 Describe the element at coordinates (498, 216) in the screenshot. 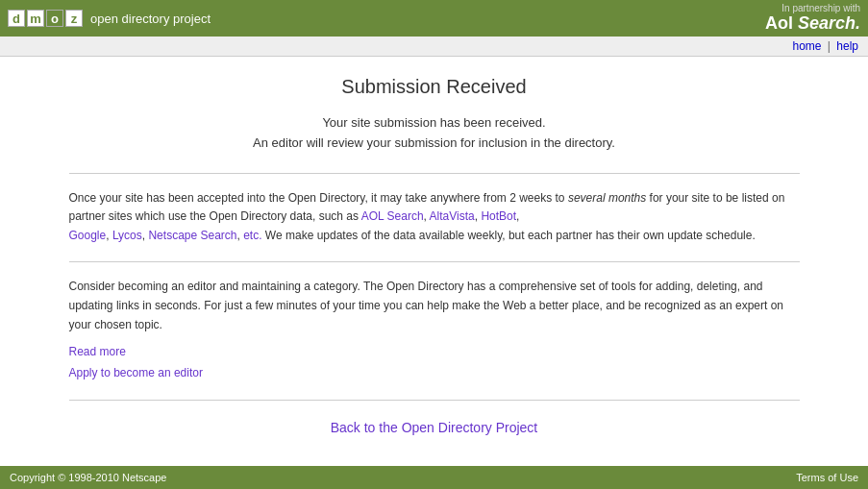

I see `hotbot-link: HotBot` at that location.